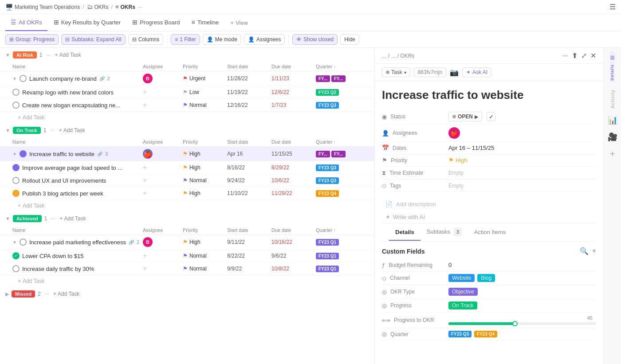  What do you see at coordinates (187, 219) in the screenshot?
I see `group-achieved-header: ▼ Achieved 1 ··· + Add Task` at bounding box center [187, 219].